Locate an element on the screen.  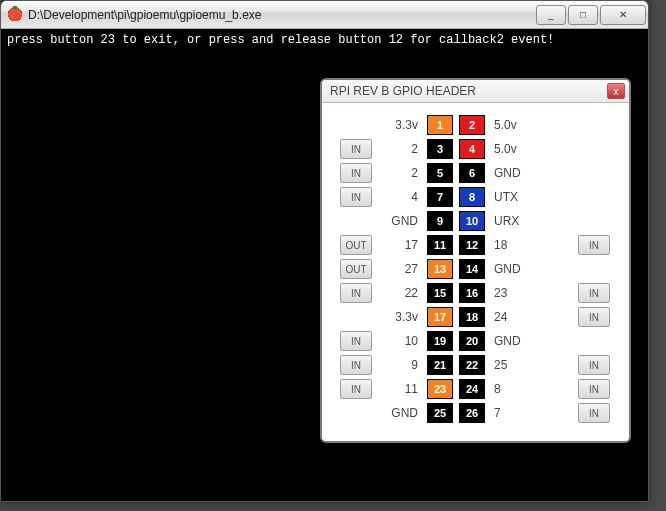
console-line: press button 23 to exit, or press and re… is located at coordinates (280, 40).